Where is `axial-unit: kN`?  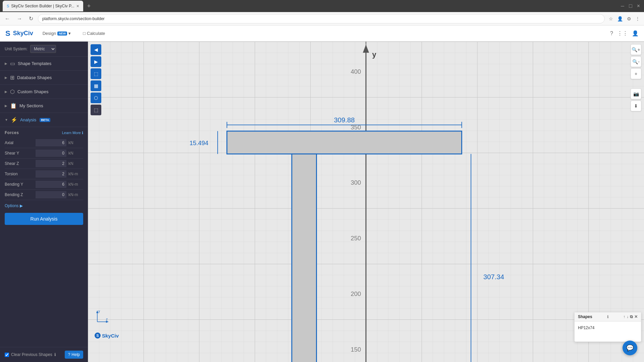
axial-unit: kN is located at coordinates (75, 143).